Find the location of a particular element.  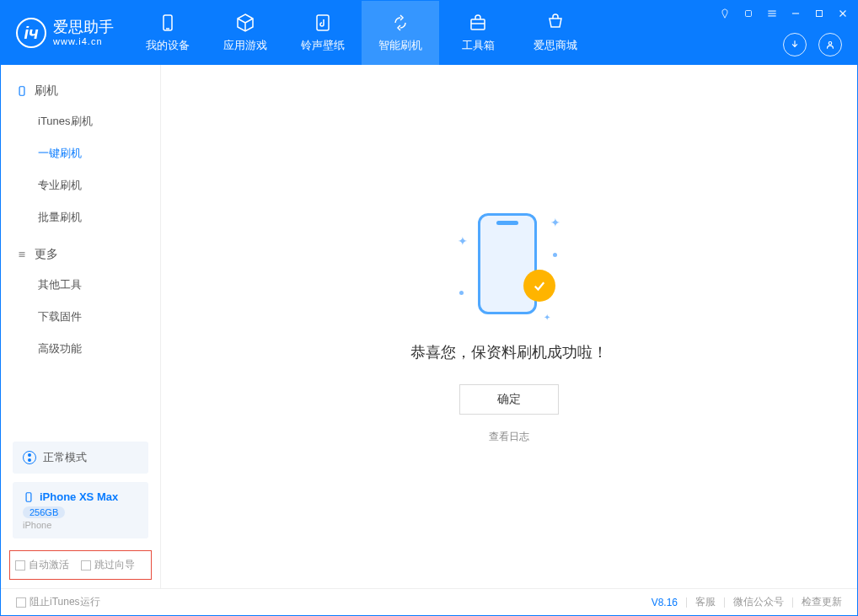

footer-link-update: 检查更新 is located at coordinates (822, 602).